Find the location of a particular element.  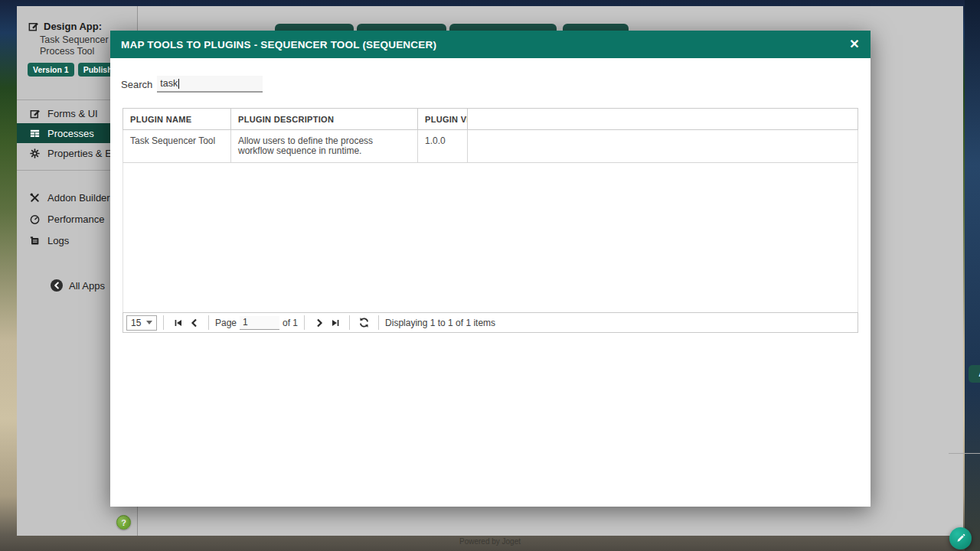

gear-icon is located at coordinates (35, 153).